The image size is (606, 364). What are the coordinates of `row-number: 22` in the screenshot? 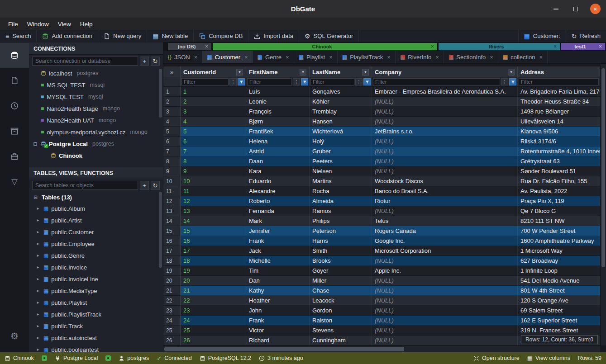 It's located at (172, 301).